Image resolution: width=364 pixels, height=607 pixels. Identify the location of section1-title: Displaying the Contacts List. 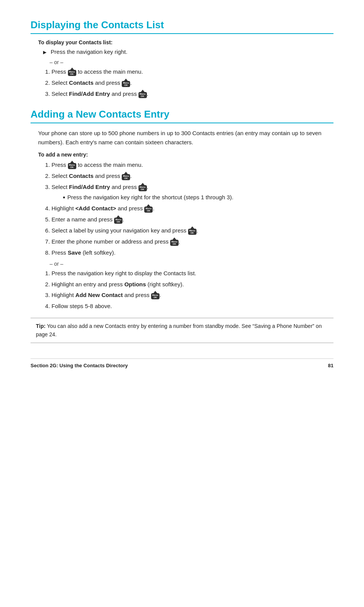
(182, 27).